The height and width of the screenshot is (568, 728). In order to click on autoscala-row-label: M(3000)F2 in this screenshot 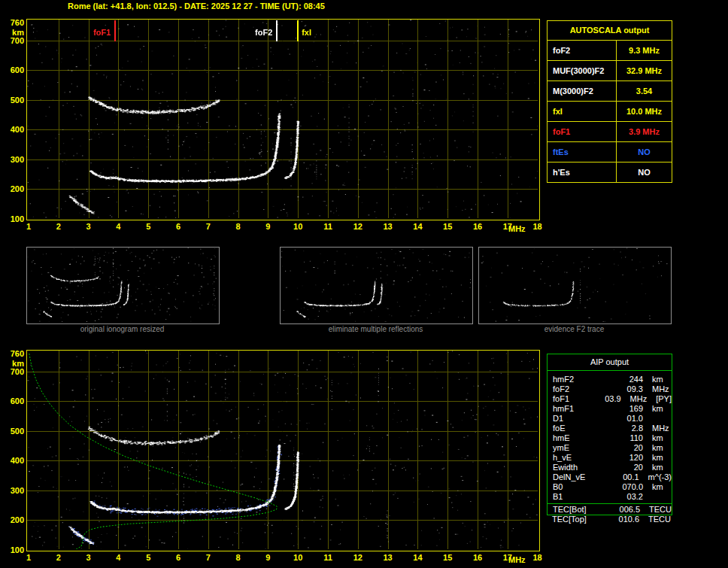, I will do `click(582, 91)`.